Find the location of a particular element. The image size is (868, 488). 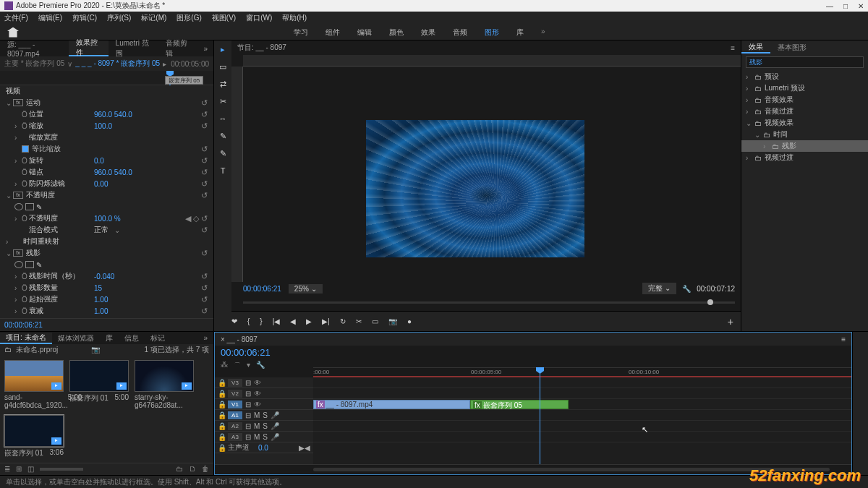

mask-rect-icon is located at coordinates (30, 207).